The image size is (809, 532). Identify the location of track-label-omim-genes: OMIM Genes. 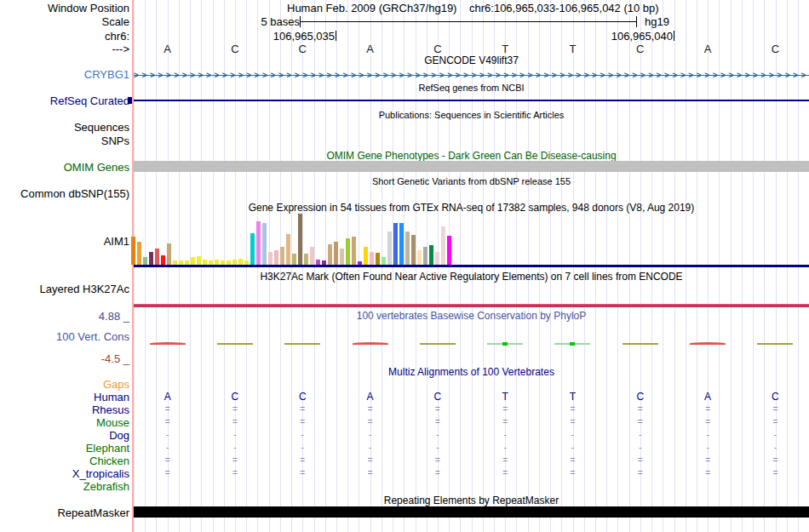
(97, 167).